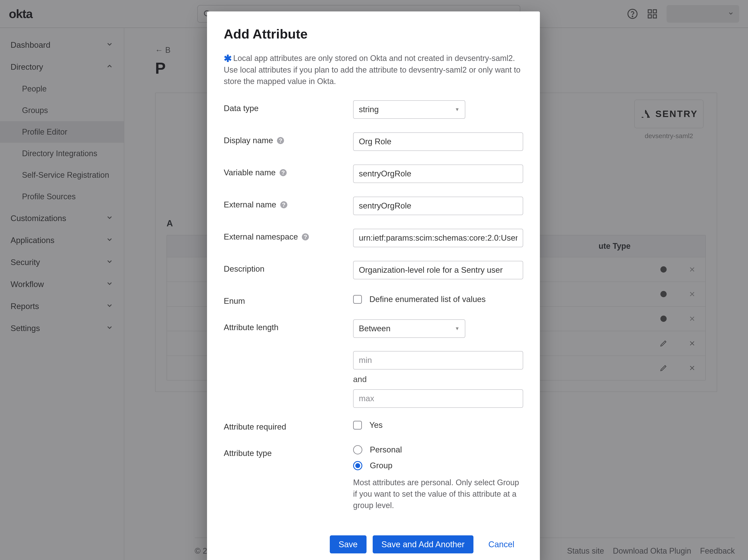 The image size is (748, 560). Describe the element at coordinates (438, 424) in the screenshot. I see `checkbox-required: Yes` at that location.